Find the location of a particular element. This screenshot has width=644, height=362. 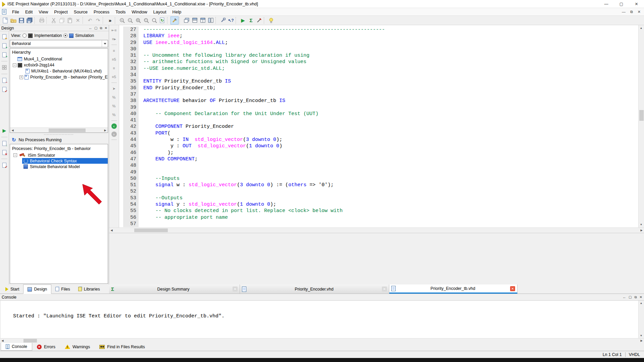

menu-item-source: Source is located at coordinates (81, 12).